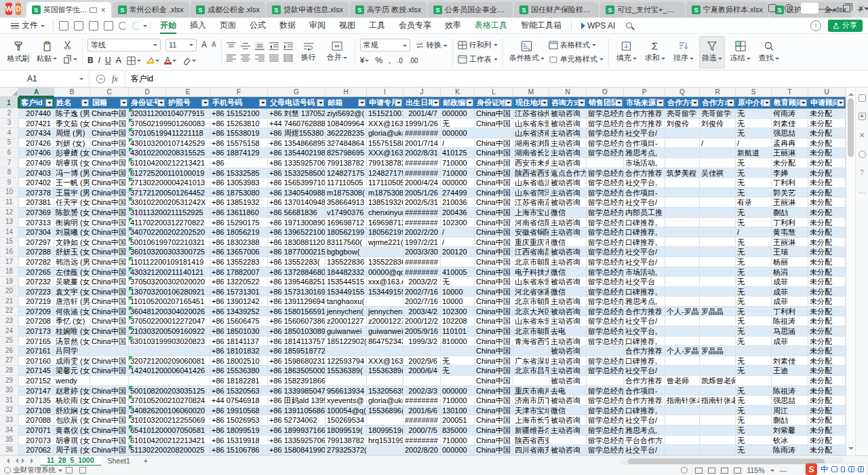  I want to click on cell: XXX@163.(, so click(385, 124).